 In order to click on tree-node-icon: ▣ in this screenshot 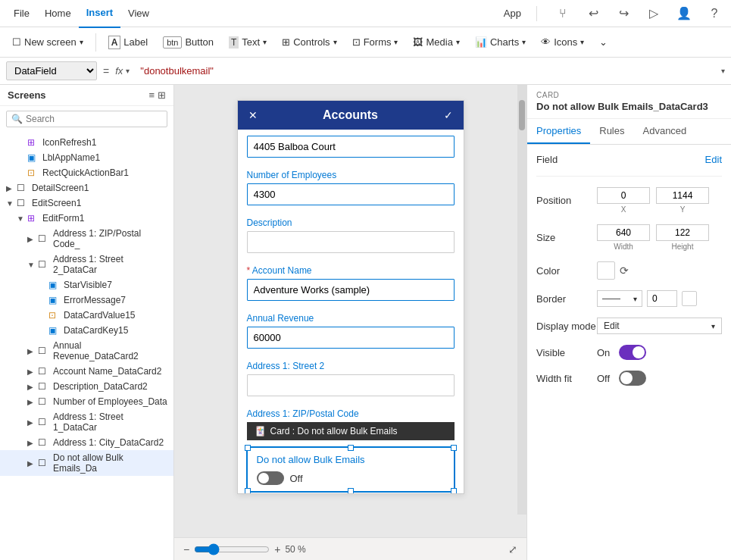, I will do `click(55, 300)`.